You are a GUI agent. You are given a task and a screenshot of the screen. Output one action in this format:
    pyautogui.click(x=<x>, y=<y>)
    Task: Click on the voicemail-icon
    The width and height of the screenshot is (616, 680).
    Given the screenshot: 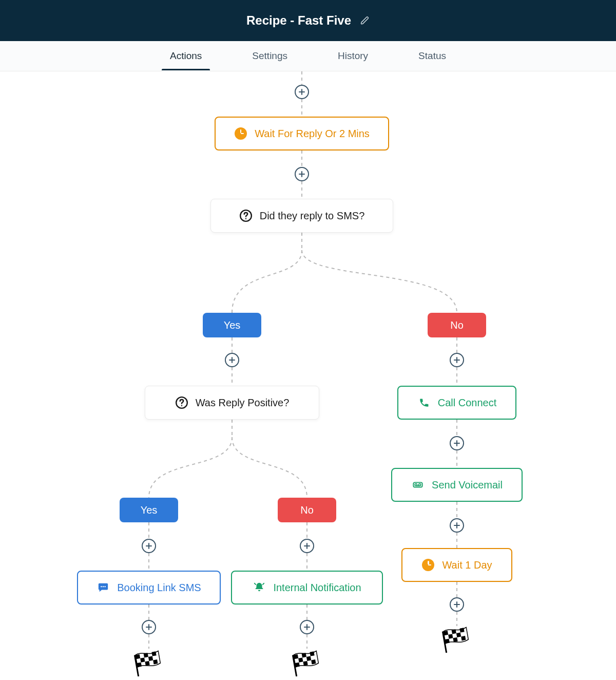 What is the action you would take?
    pyautogui.click(x=418, y=485)
    